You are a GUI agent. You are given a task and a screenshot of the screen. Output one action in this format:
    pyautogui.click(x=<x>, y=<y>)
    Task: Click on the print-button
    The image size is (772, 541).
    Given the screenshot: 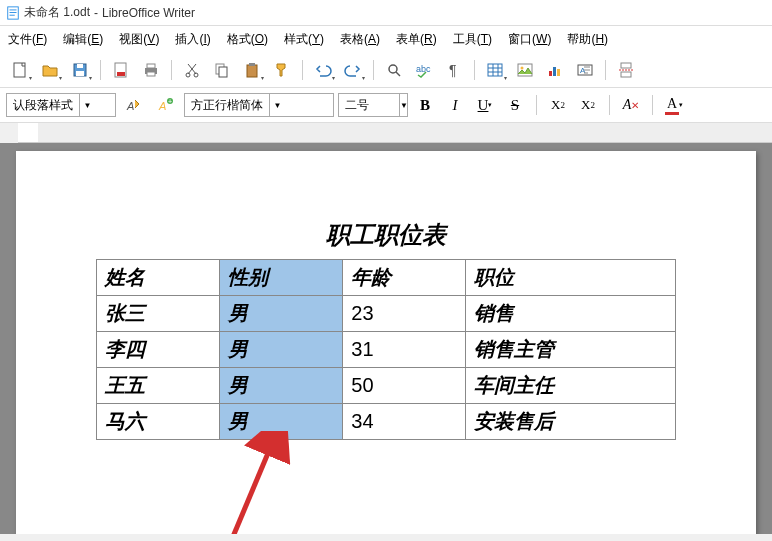 What is the action you would take?
    pyautogui.click(x=151, y=70)
    